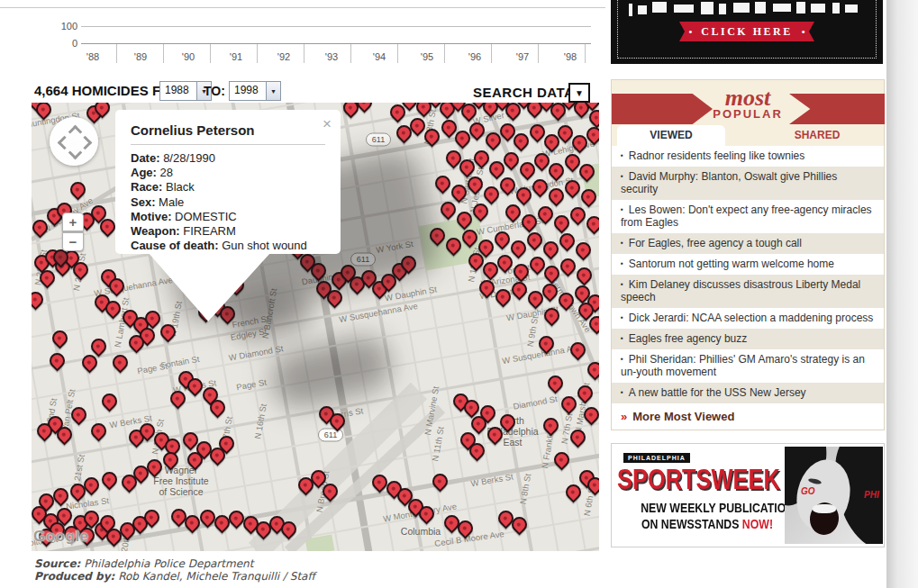 This screenshot has height=588, width=918. Describe the element at coordinates (208, 231) in the screenshot. I see `popup-field-value: FIREARM` at that location.